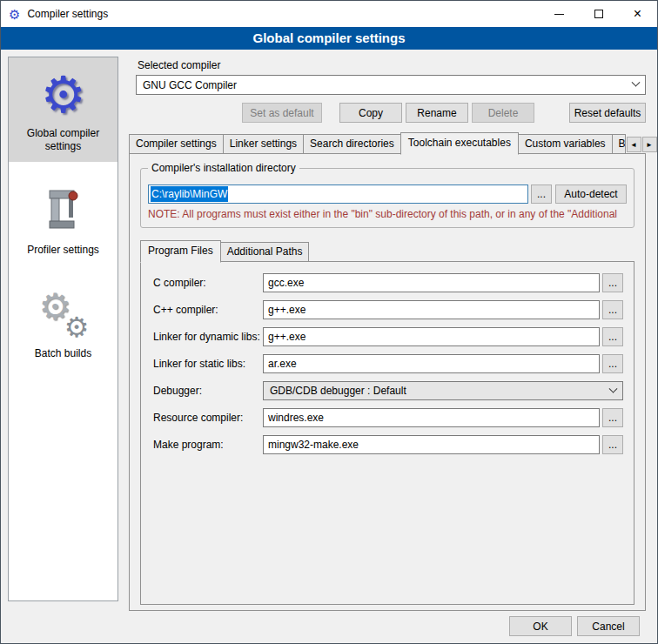  Describe the element at coordinates (387, 214) in the screenshot. I see `installation-directory-note: NOTE: All programs must exist either in …` at that location.